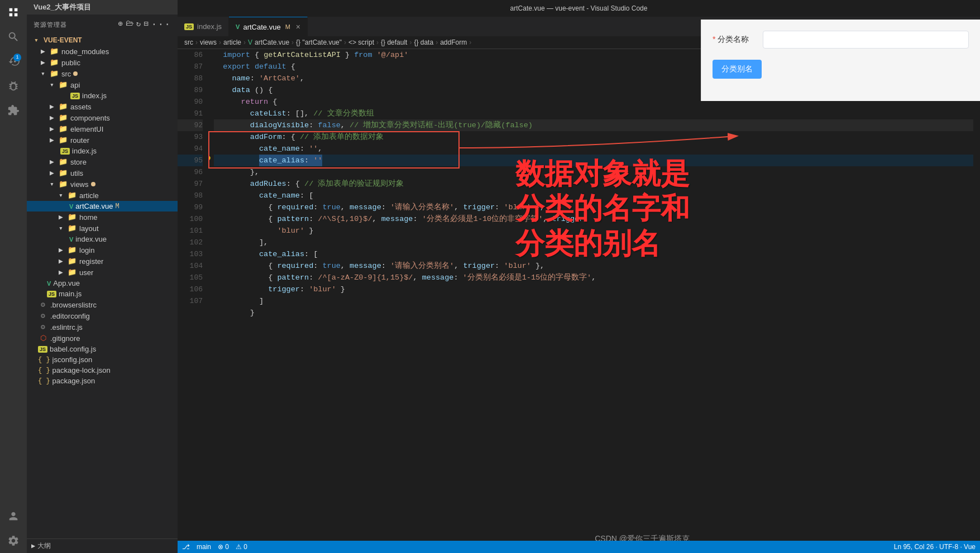 This screenshot has height=553, width=980. What do you see at coordinates (52, 140) in the screenshot?
I see `router-arrow-icon: ▶` at bounding box center [52, 140].